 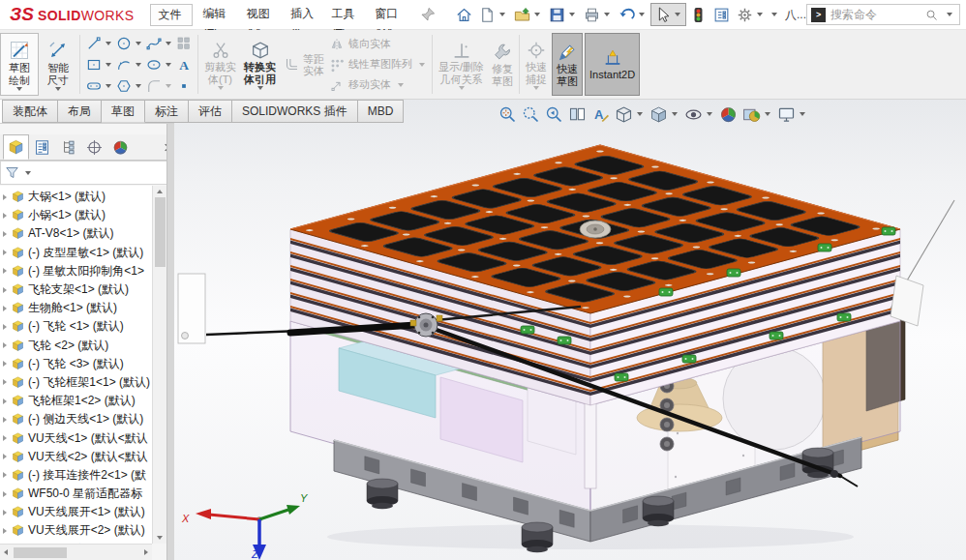 What do you see at coordinates (931, 15) in the screenshot?
I see `magnifier-icon` at bounding box center [931, 15].